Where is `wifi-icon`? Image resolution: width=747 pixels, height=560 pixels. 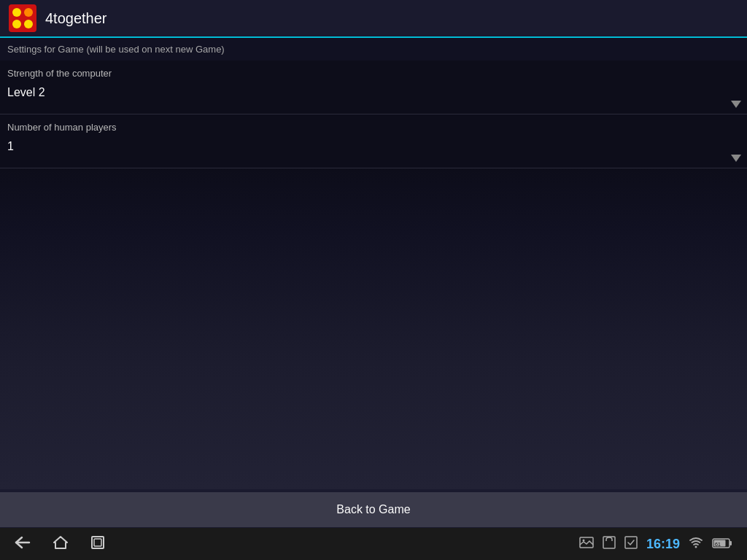 wifi-icon is located at coordinates (696, 544).